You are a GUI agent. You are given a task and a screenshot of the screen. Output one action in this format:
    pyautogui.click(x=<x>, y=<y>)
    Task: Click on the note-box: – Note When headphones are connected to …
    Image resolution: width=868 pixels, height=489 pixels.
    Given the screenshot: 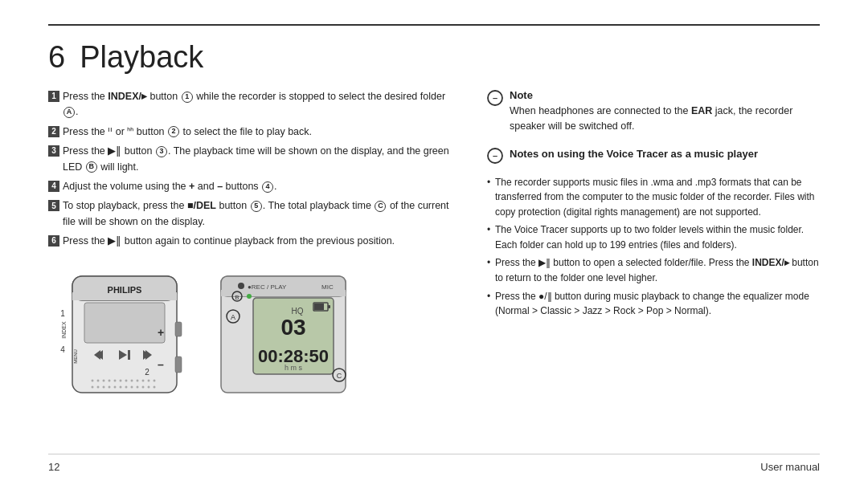 What is the action you would take?
    pyautogui.click(x=653, y=112)
    